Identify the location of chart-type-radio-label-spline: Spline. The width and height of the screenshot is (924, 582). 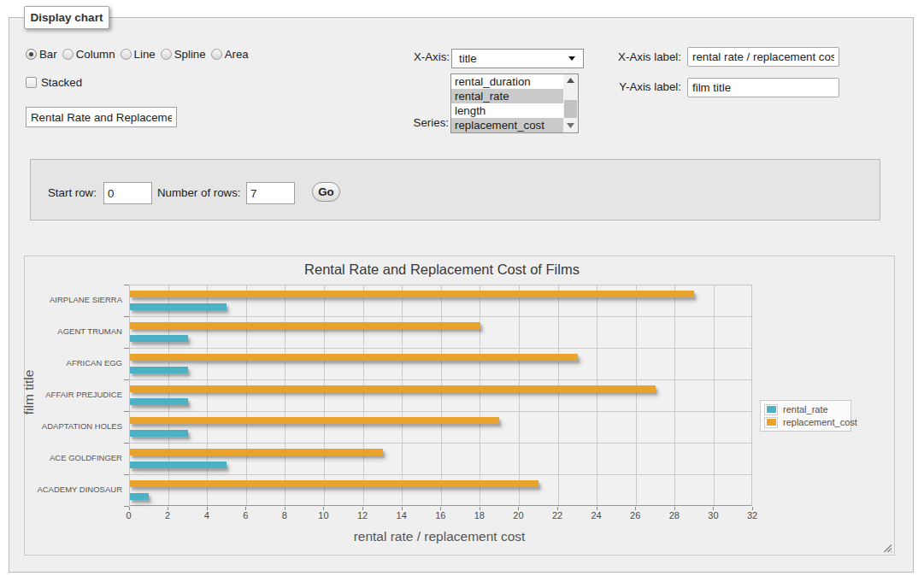
(190, 55).